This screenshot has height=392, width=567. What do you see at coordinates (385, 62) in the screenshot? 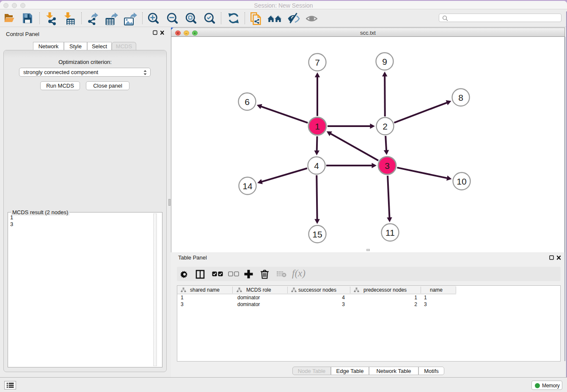
I see `svg-text: 9` at bounding box center [385, 62].